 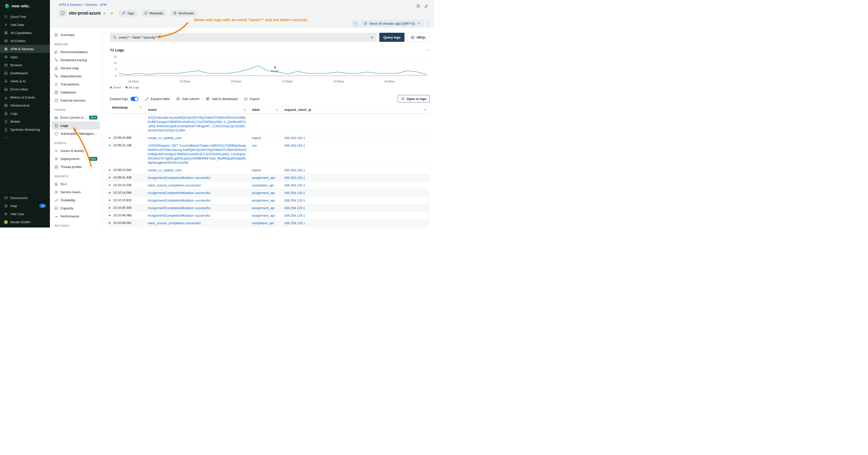 I want to click on subnav-item-recommendations: Recommendations, so click(x=76, y=52).